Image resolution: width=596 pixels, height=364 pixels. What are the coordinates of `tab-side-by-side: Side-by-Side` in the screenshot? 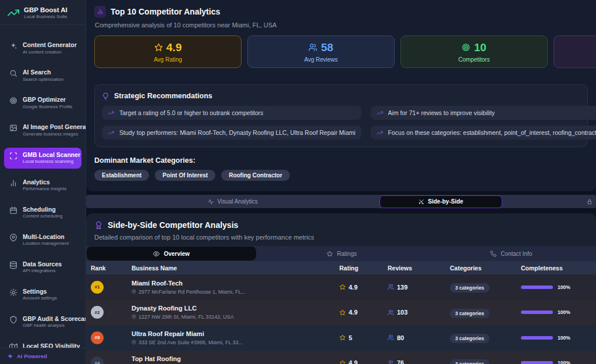 It's located at (441, 202).